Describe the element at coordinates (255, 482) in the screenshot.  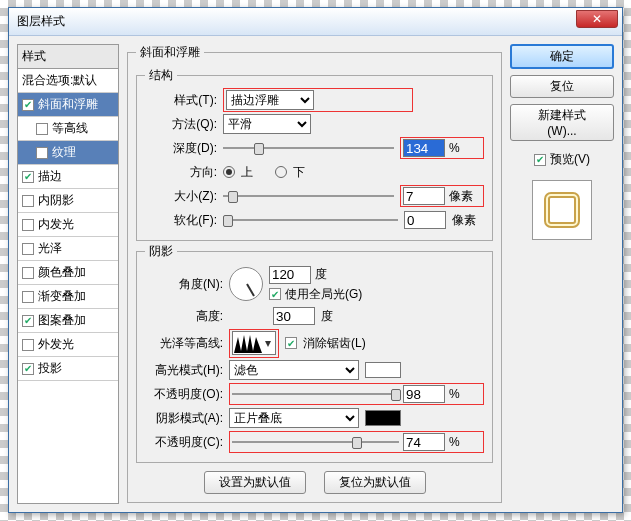
I see `make-default-button: 设置为默认值` at that location.